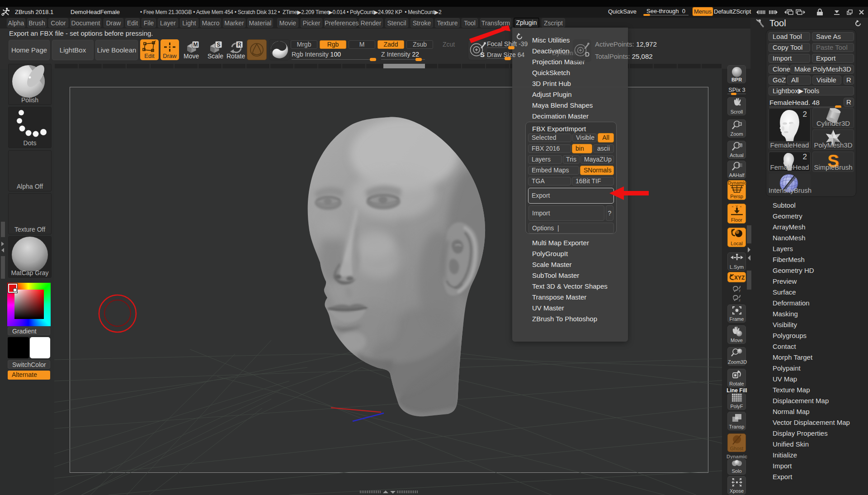  What do you see at coordinates (196, 45) in the screenshot?
I see `svg-text: M` at bounding box center [196, 45].